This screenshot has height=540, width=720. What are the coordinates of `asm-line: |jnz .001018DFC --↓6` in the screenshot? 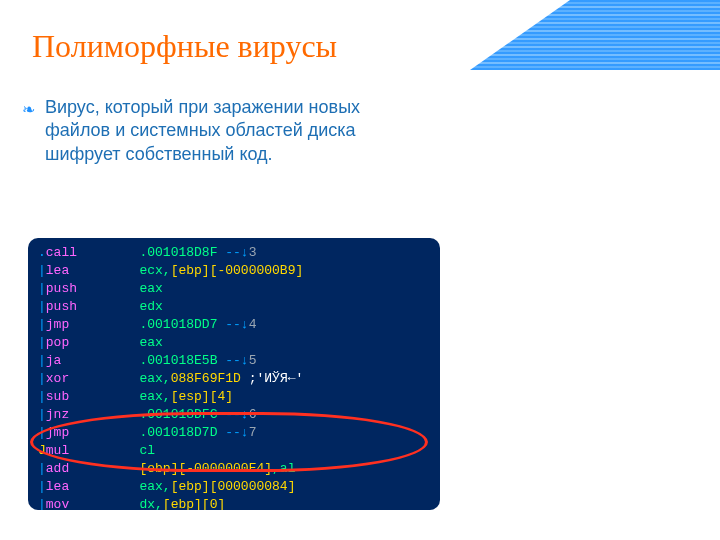 It's located at (234, 415).